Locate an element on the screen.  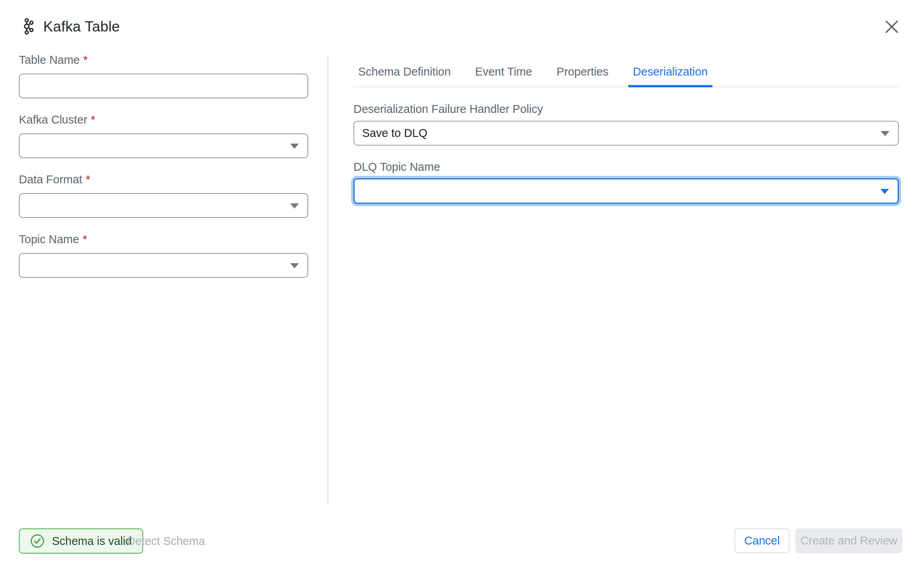
dialog-footer: Schema is valid Detect Schema Cancel Cre… is located at coordinates (462, 541).